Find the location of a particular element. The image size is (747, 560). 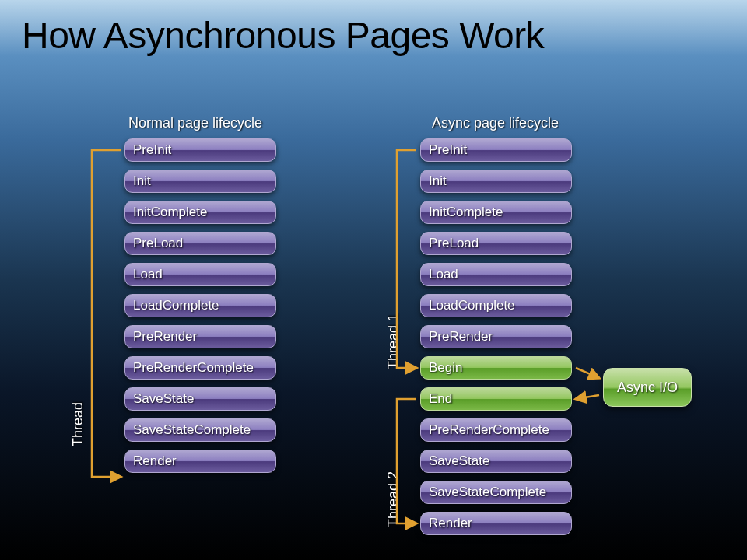

normal-stage-load: Load is located at coordinates (201, 275).